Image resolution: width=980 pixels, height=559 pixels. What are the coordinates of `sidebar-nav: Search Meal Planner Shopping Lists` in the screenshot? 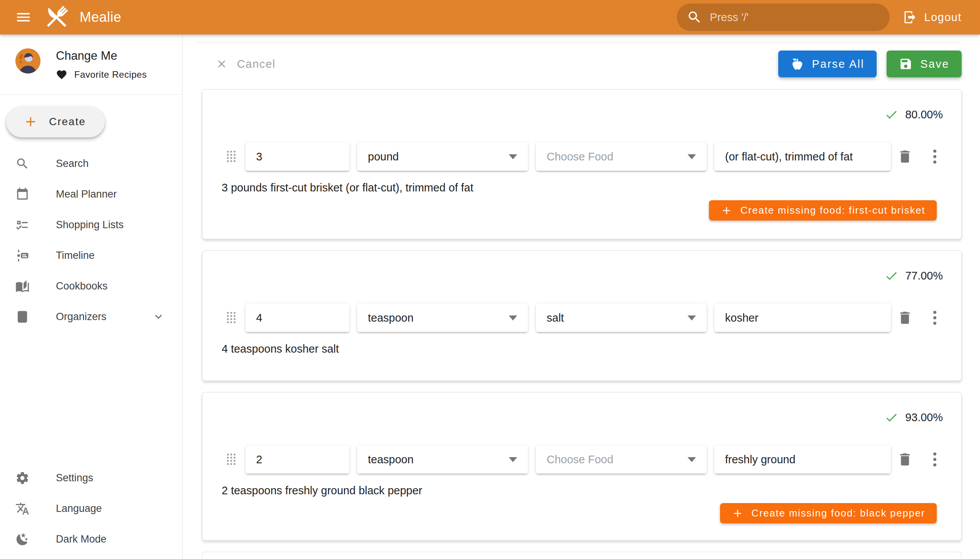 It's located at (91, 240).